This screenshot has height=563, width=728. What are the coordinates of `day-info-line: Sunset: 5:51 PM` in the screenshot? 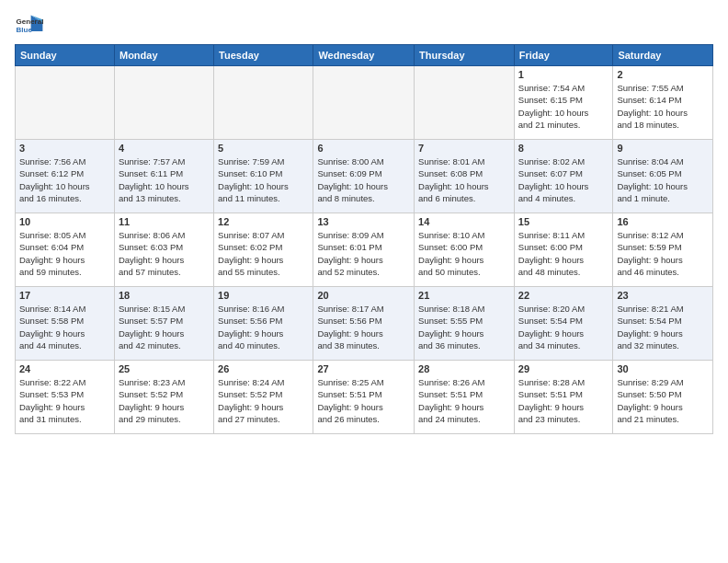 It's located at (364, 394).